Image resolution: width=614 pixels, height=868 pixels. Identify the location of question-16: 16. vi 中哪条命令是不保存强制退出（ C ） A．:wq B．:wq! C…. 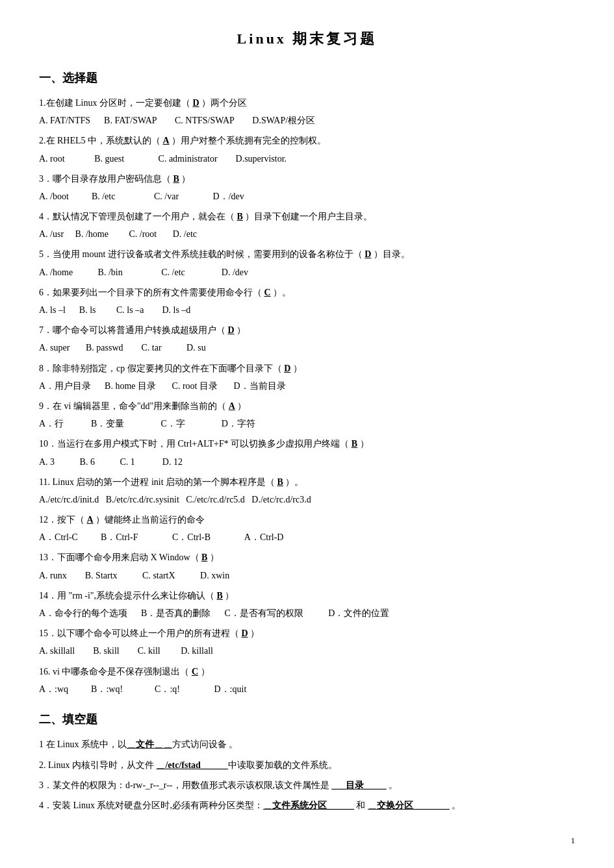
(307, 680).